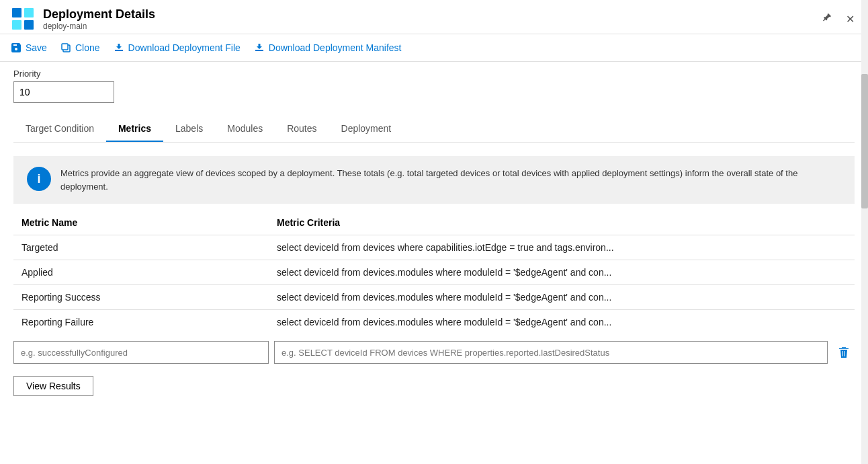  Describe the element at coordinates (99, 26) in the screenshot. I see `page-subtitle: deploy-main` at that location.